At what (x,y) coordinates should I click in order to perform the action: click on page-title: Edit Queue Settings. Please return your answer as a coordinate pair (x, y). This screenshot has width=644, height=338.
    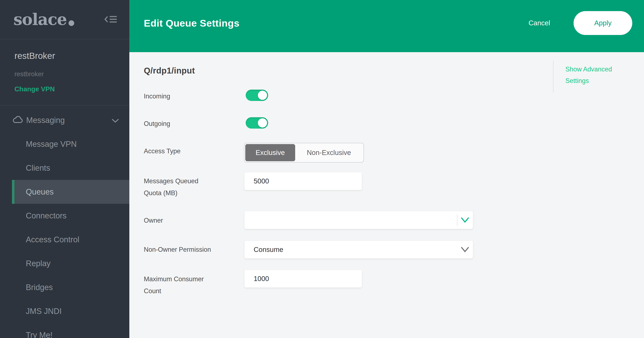
    Looking at the image, I should click on (192, 23).